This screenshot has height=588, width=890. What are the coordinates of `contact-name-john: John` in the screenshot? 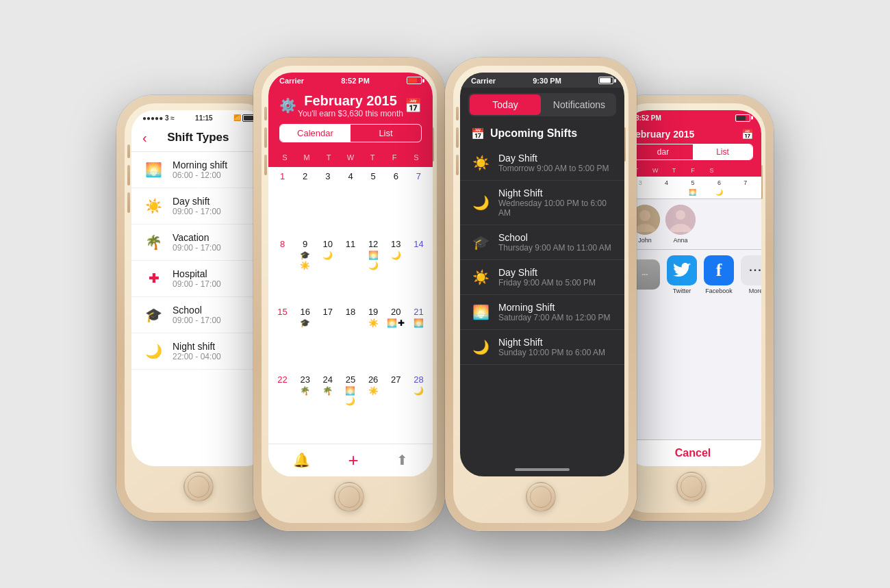 It's located at (645, 240).